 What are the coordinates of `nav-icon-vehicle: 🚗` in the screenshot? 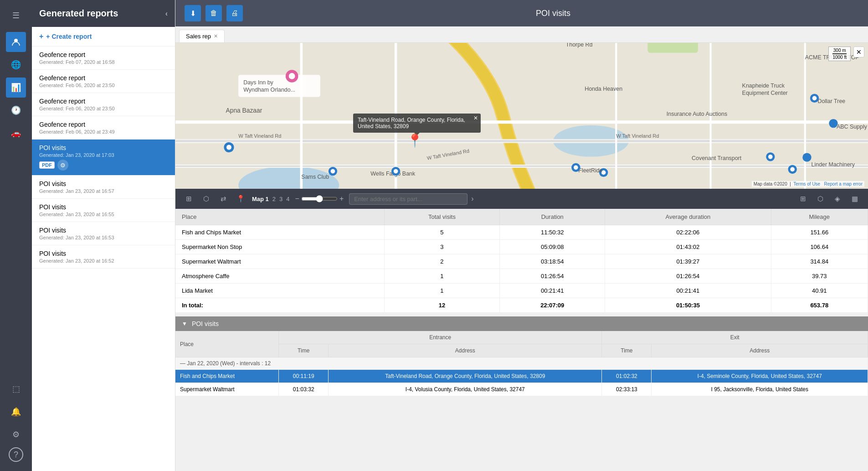 It's located at (16, 133).